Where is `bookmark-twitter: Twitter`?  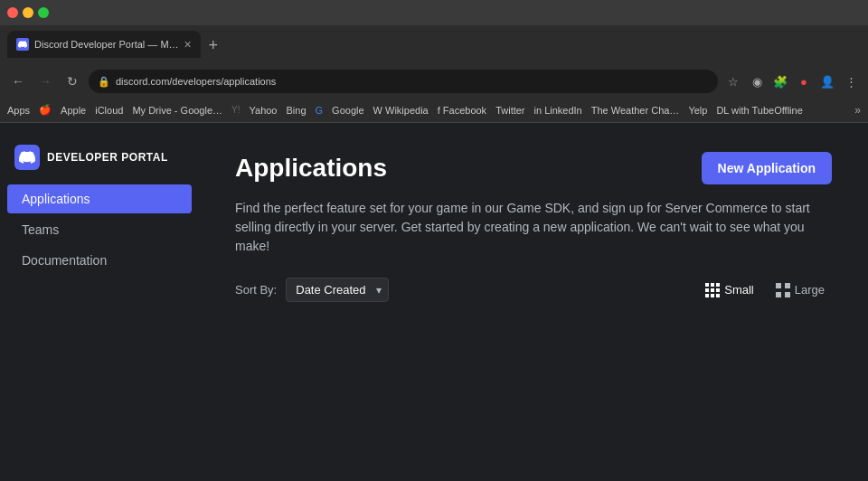
bookmark-twitter: Twitter is located at coordinates (510, 110).